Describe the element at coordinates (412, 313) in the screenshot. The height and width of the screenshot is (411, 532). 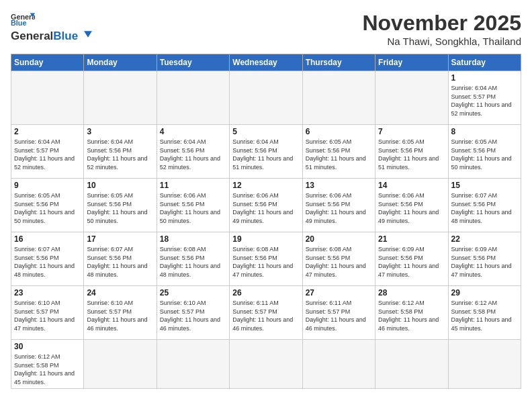
I see `day-28: 28 Sunrise: 6:12 AMSunset: 5:58 PMDaylig…` at that location.